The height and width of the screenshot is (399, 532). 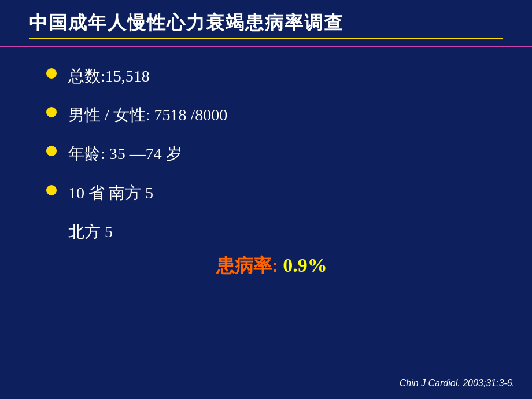 I want to click on title-bar: 中国成年人慢性心力衰竭患病率调查, so click(x=266, y=24).